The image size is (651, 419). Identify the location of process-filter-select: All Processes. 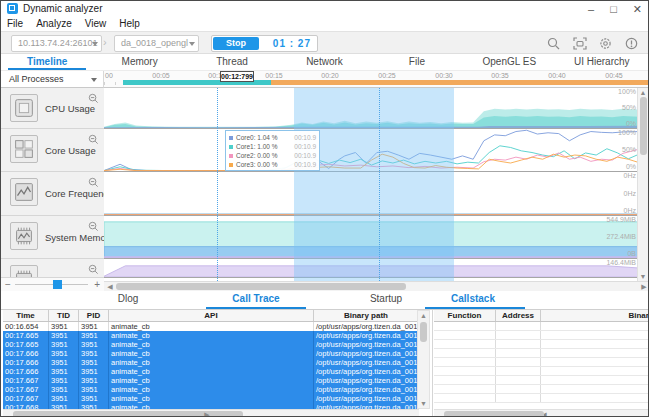
(52, 80).